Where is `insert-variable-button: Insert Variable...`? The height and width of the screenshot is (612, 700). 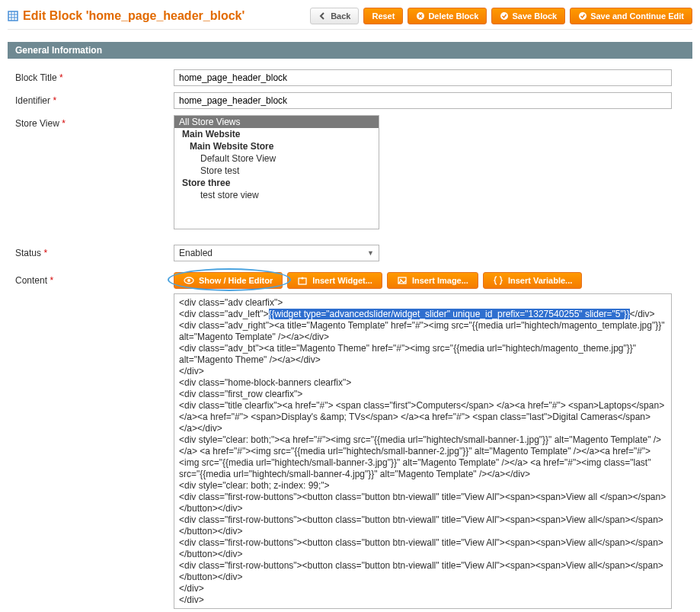
insert-variable-button: Insert Variable... is located at coordinates (532, 280).